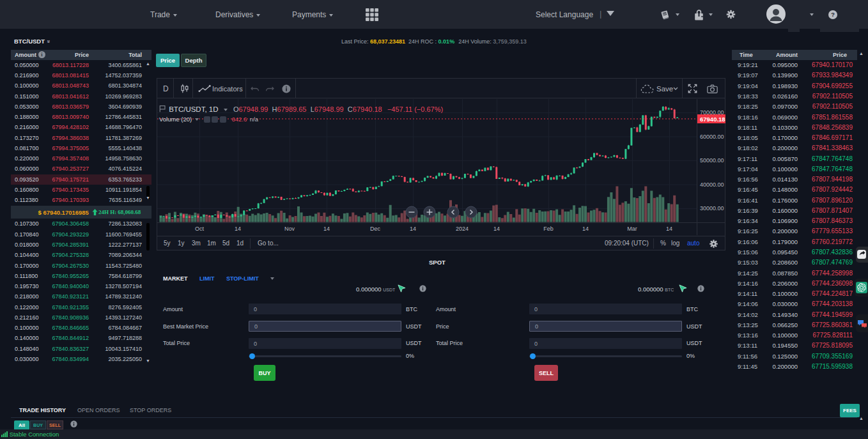  I want to click on svg-text: 30000.00, so click(712, 208).